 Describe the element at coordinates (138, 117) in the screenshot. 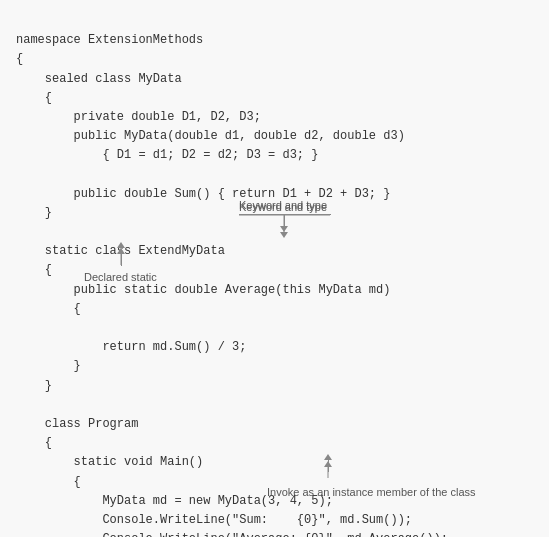

I see `line-5: private double D1, D2, D3;` at that location.